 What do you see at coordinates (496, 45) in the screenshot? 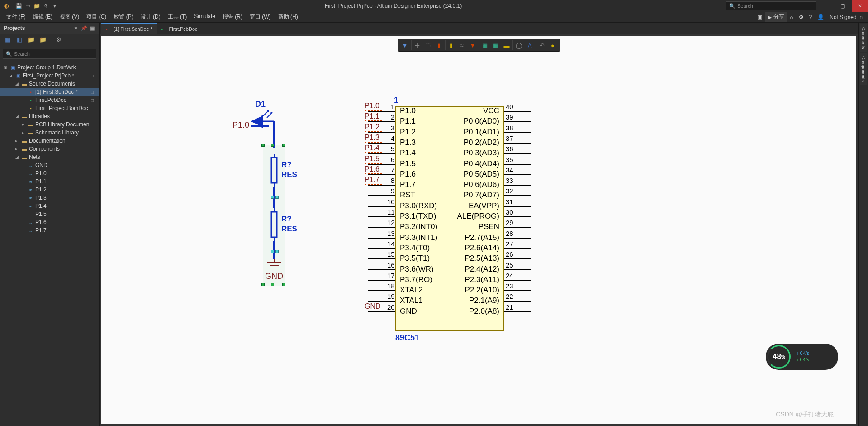
I see `grid2-icon: ▦` at bounding box center [496, 45].